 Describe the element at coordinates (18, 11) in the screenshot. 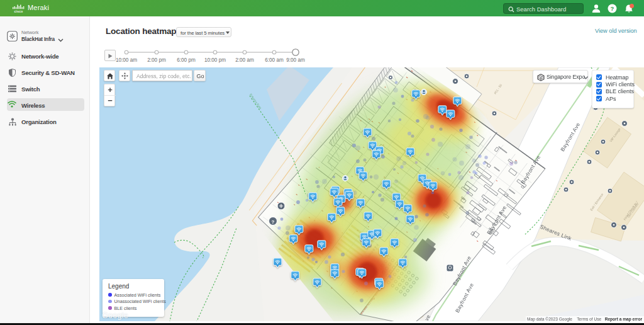

I see `svg-text: cisco` at that location.